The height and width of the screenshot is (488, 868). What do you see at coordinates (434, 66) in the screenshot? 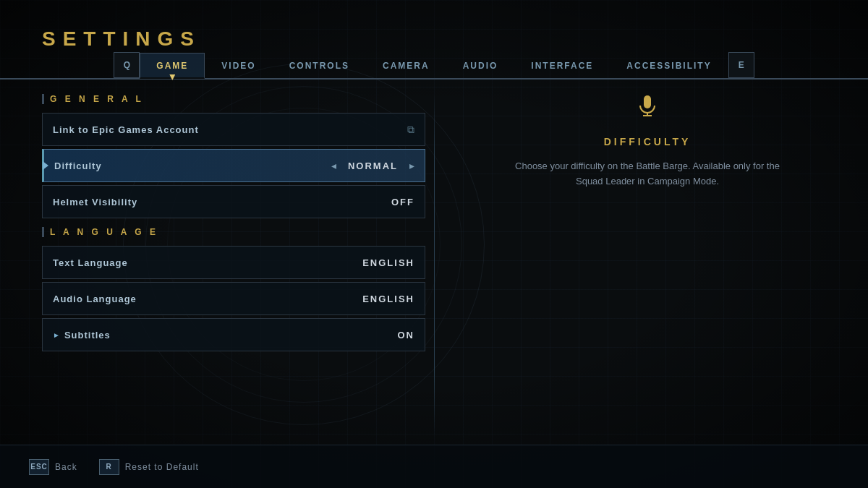
I see `tab-bar: Q GAME VIDEO CONTROLS CAMERA AUDIO INTER…` at bounding box center [434, 66].